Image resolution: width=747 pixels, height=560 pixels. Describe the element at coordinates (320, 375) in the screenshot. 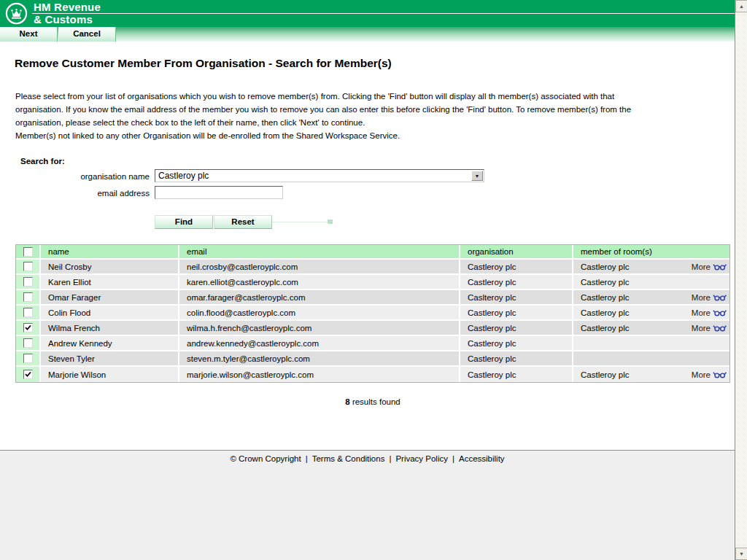

I see `member-email-cell: marjorie.wilson@castleroyplc.com` at that location.